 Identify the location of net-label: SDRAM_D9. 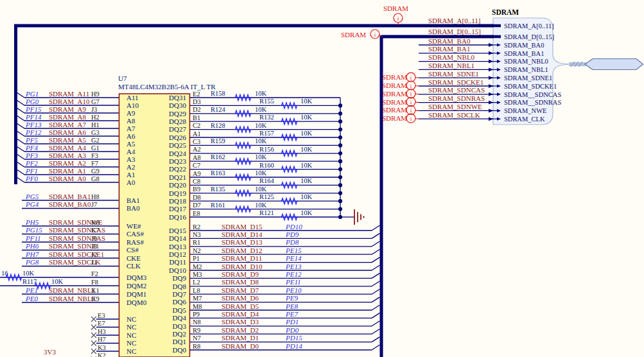
(240, 274).